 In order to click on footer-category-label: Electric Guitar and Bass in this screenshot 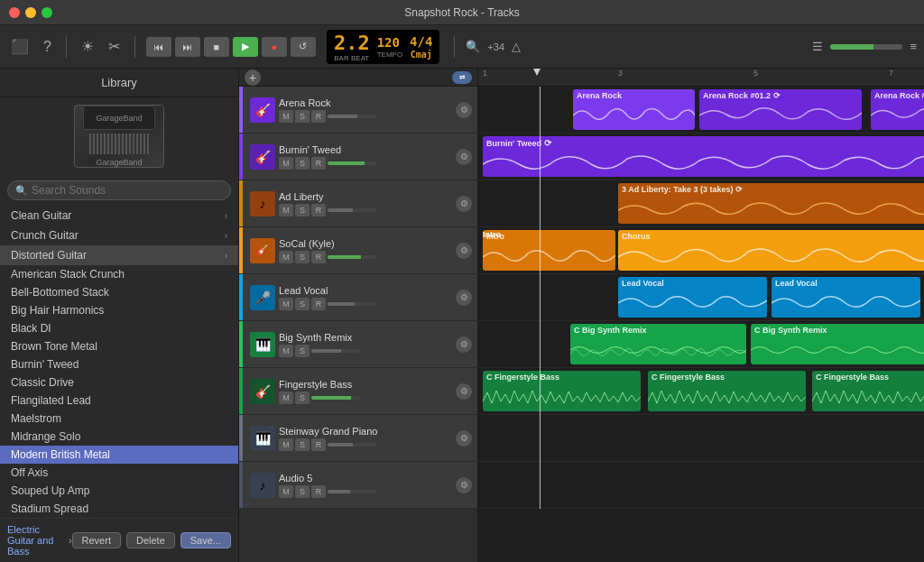, I will do `click(38, 540)`.